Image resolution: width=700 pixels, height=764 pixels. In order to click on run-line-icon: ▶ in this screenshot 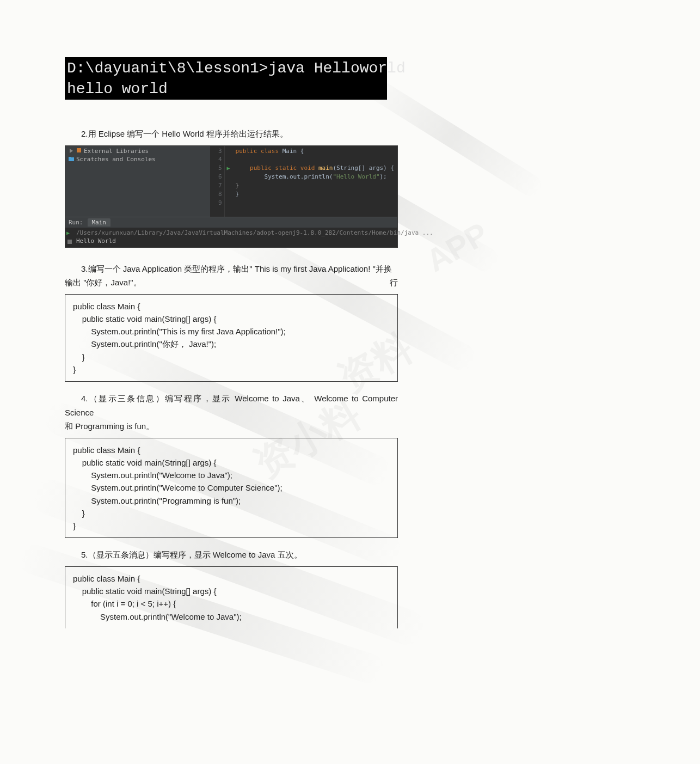, I will do `click(229, 168)`.